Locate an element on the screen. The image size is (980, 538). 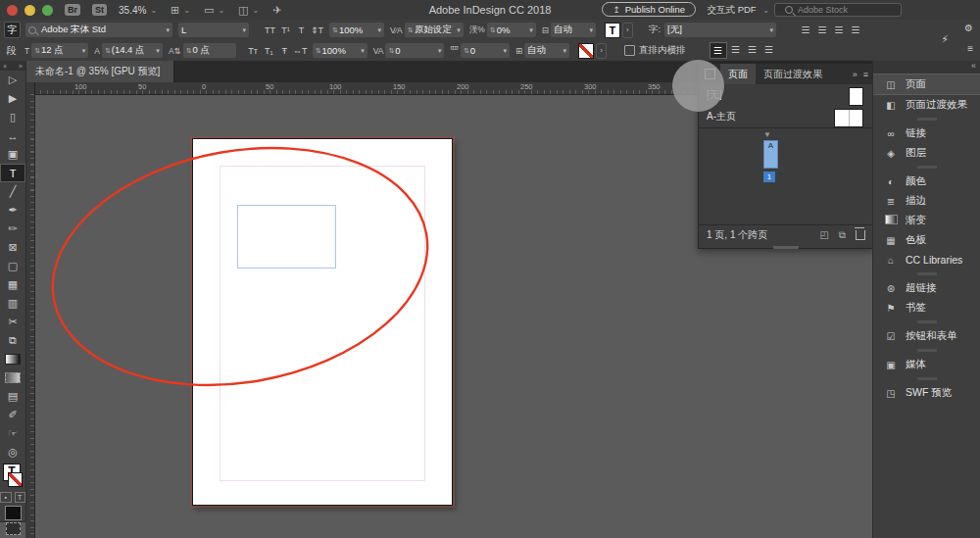
hand-tool: ☞ is located at coordinates (13, 433).